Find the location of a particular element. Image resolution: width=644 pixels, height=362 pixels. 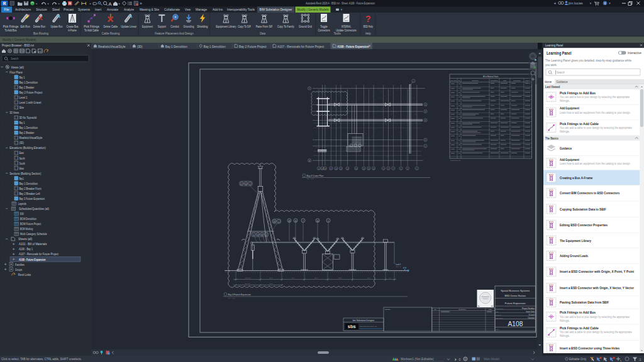

svg-text: Equipment Library is located at coordinates (226, 26).